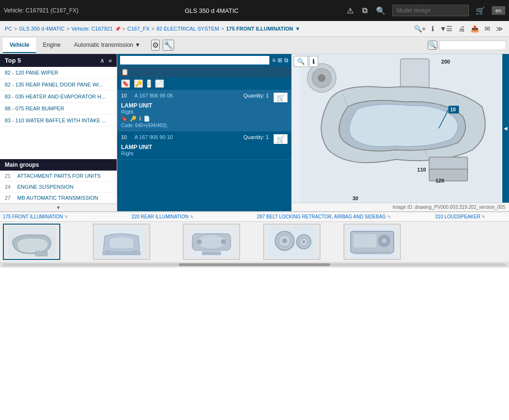 The height and width of the screenshot is (420, 509). Describe the element at coordinates (58, 97) in the screenshot. I see `list-item: 83 - 035 HEATER AND EVAPORATOR H...` at that location.